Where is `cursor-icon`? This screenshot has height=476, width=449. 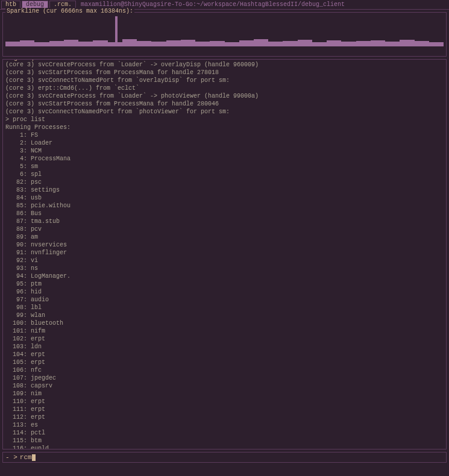
cursor-icon is located at coordinates (34, 458).